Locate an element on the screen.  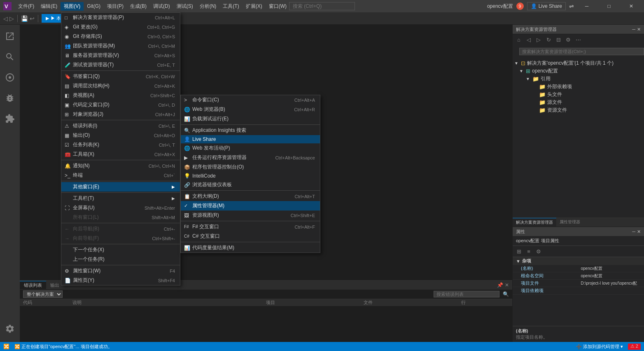
owmenu-intellicode: 💡 IntelliCode is located at coordinates (250, 176).